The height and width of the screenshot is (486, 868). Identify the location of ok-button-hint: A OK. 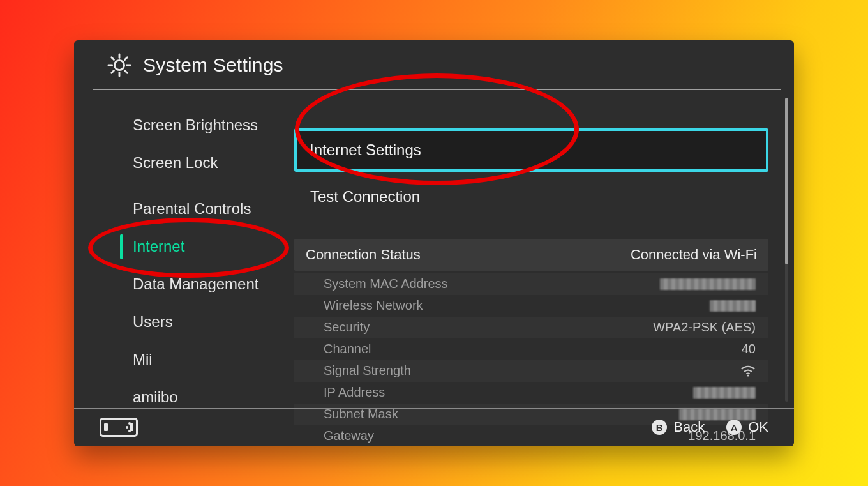
(747, 427).